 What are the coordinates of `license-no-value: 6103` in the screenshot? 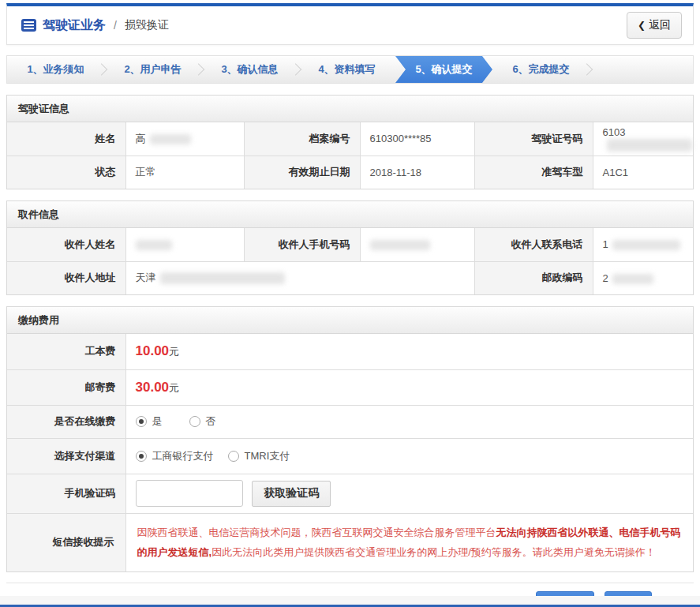 It's located at (642, 139).